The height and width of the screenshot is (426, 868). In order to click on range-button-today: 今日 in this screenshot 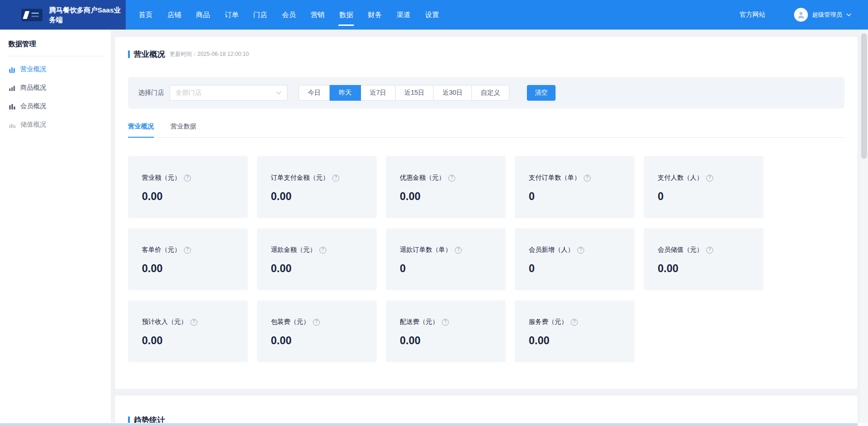, I will do `click(314, 93)`.